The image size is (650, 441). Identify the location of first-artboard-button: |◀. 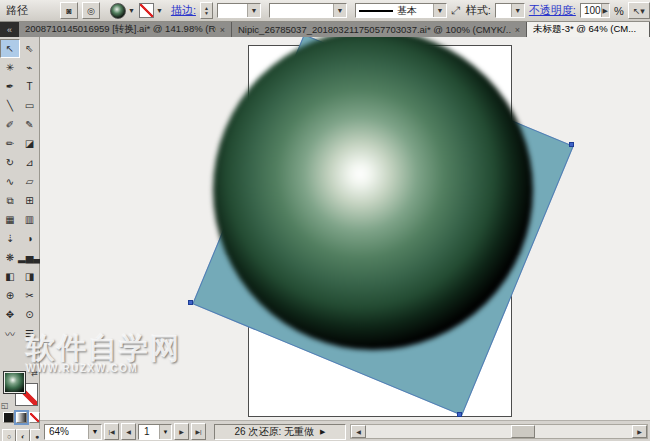
(112, 432).